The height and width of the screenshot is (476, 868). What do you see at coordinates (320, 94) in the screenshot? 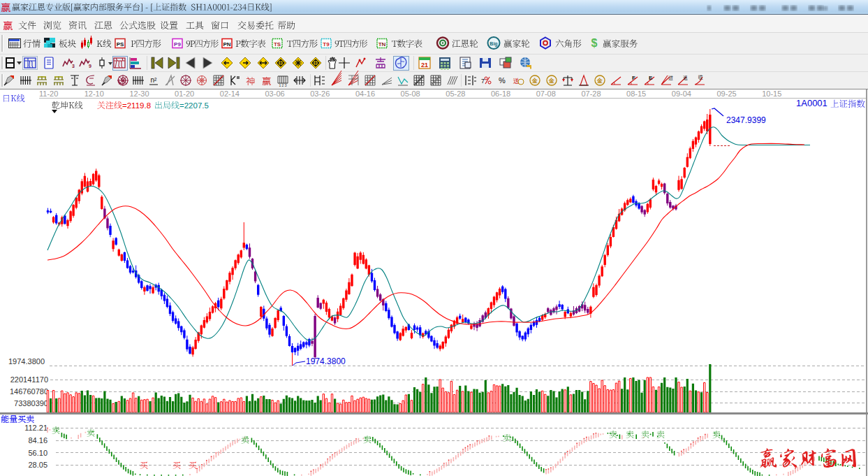
I see `svg-text: 03-26` at bounding box center [320, 94].